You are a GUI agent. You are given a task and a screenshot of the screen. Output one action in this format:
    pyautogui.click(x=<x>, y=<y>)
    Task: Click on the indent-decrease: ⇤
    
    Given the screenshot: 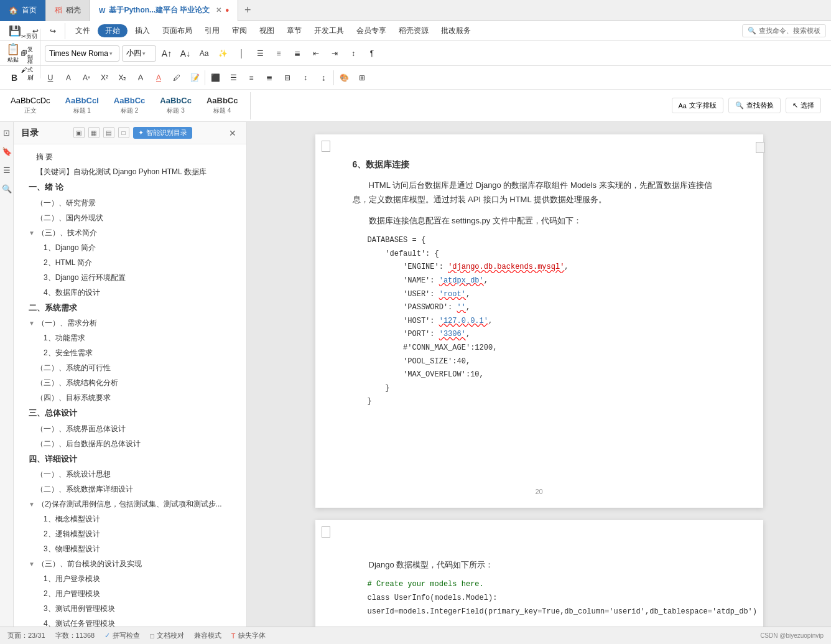 What is the action you would take?
    pyautogui.click(x=316, y=54)
    